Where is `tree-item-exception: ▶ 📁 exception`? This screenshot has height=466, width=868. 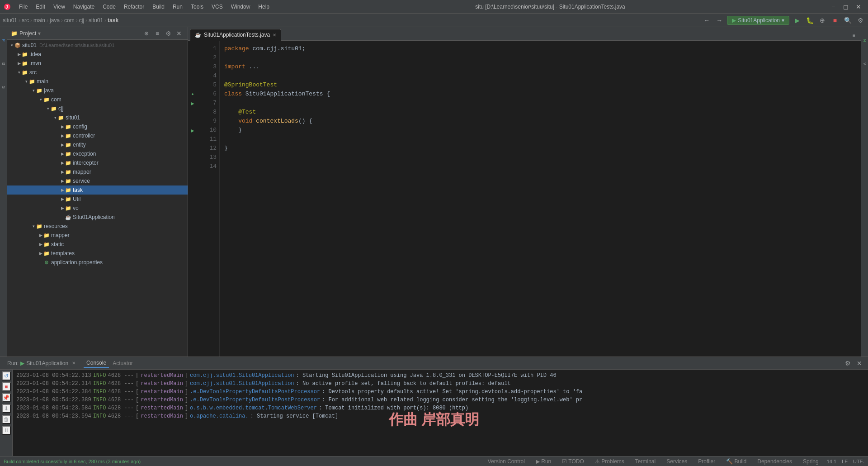
tree-item-exception: ▶ 📁 exception is located at coordinates (98, 154).